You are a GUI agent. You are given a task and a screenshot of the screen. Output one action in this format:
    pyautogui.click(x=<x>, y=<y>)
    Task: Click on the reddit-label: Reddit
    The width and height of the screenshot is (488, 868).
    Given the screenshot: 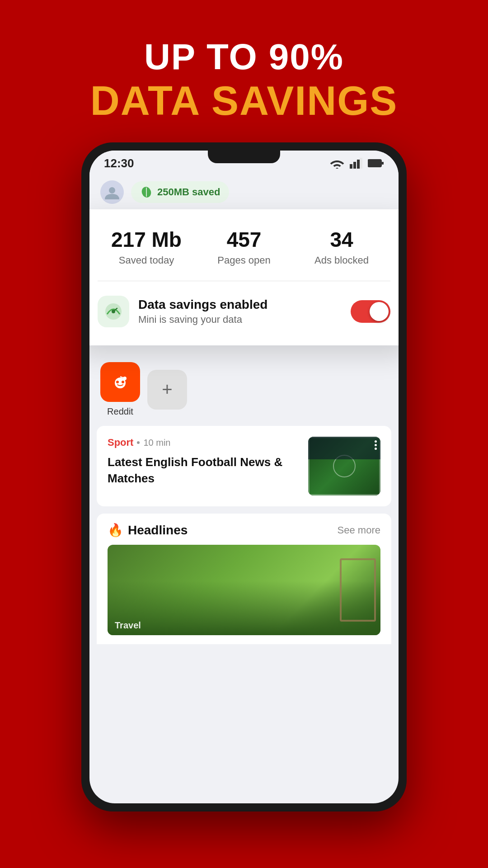 What is the action you would take?
    pyautogui.click(x=120, y=411)
    